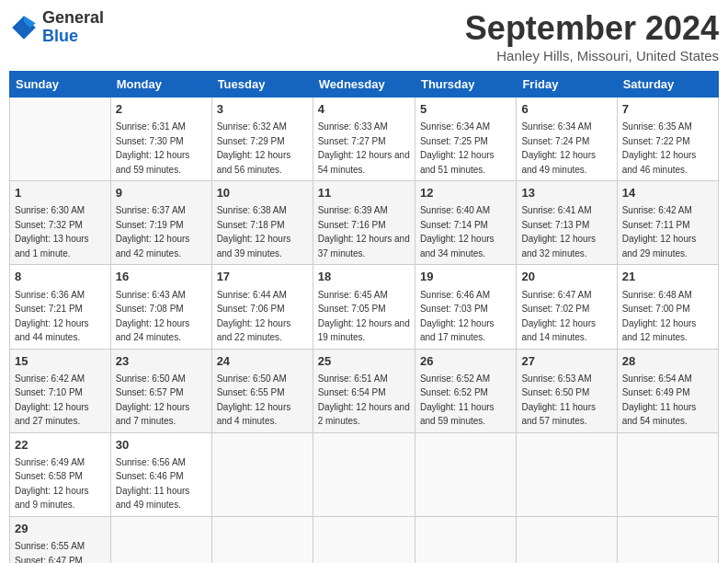 Image resolution: width=728 pixels, height=563 pixels. What do you see at coordinates (262, 85) in the screenshot?
I see `col-tuesday: Tuesday` at bounding box center [262, 85].